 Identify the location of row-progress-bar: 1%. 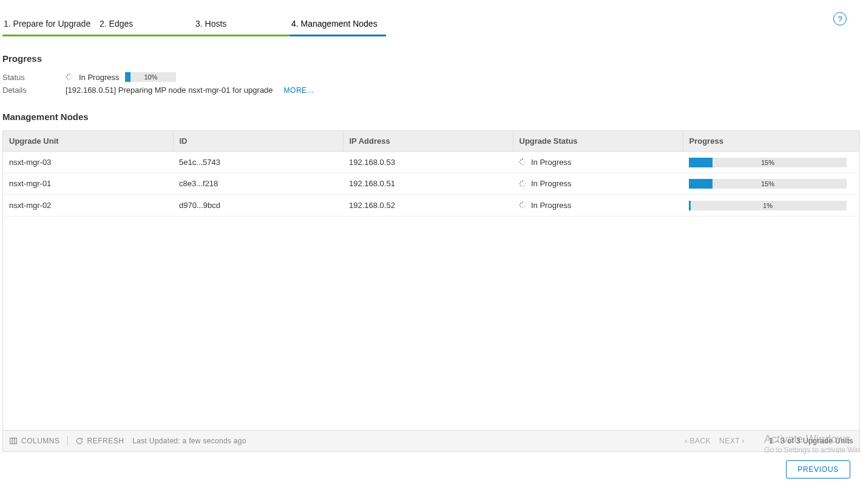
(768, 206).